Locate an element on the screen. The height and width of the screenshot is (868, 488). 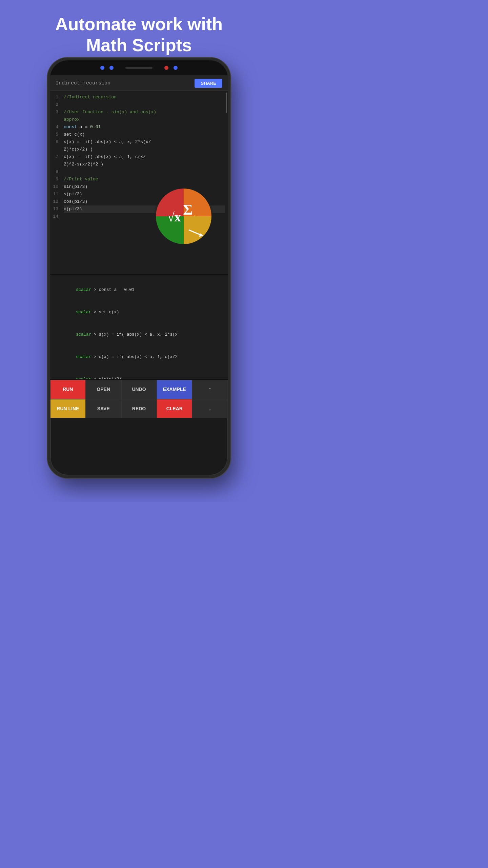
code-line-9: //Print value is located at coordinates (144, 179).